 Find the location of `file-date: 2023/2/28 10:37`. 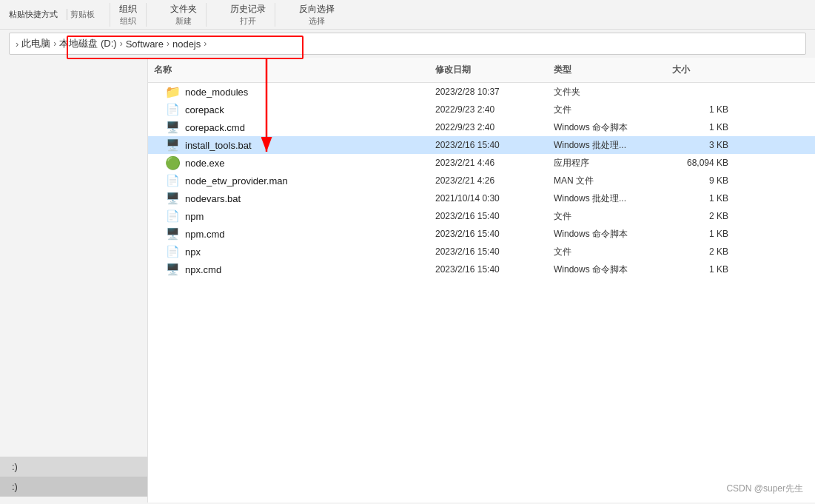

file-date: 2023/2/28 10:37 is located at coordinates (489, 92).